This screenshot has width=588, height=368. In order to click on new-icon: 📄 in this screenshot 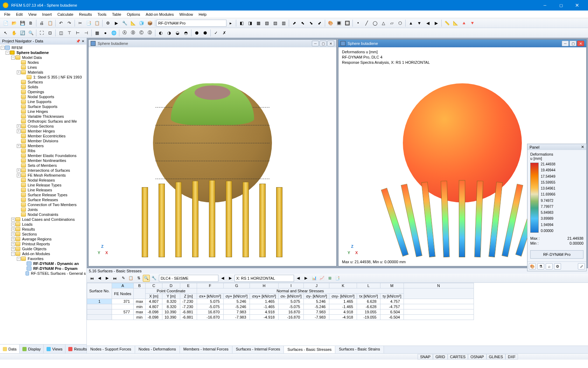, I will do `click(6, 23)`.